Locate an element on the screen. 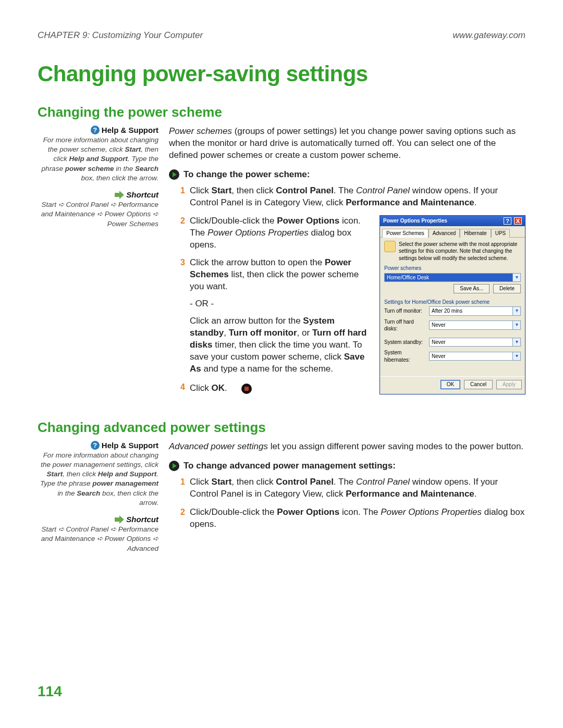 The width and height of the screenshot is (563, 728). apply-button: Apply is located at coordinates (509, 385).